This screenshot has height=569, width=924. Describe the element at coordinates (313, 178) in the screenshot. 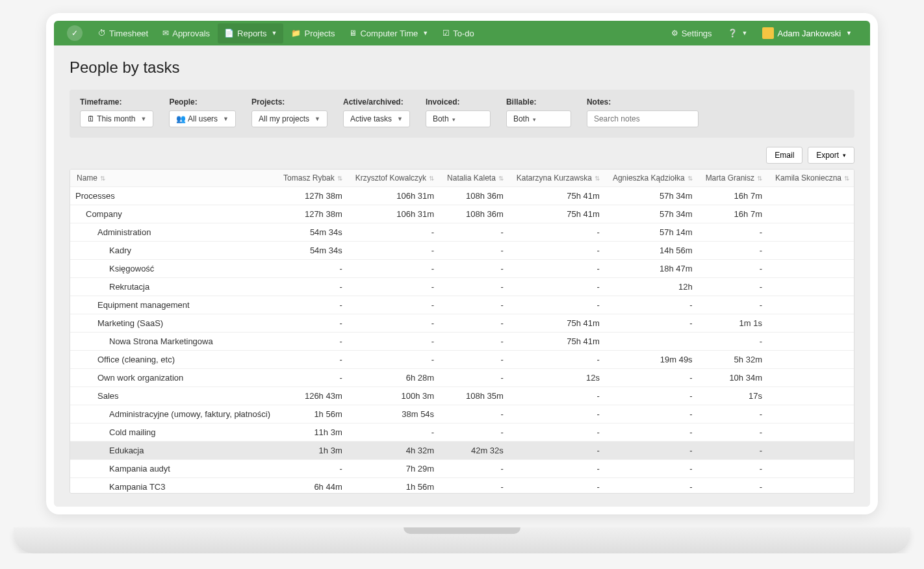

I see `column-header: Tomasz Rybak⇅` at that location.